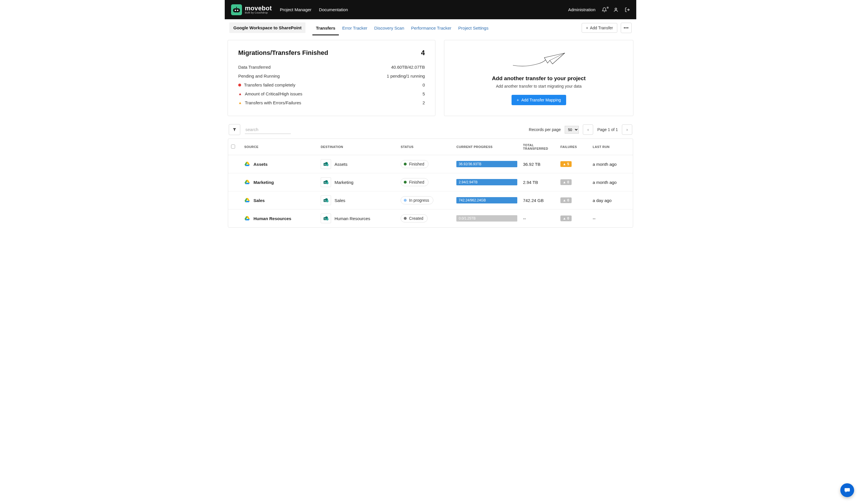  Describe the element at coordinates (539, 147) in the screenshot. I see `col-total: TOTAL TRANSFERRED` at that location.